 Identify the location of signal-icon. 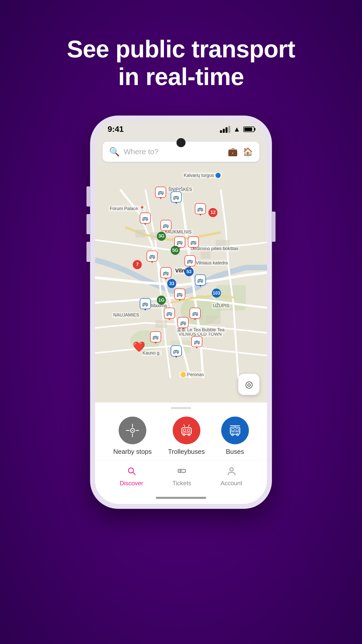
(225, 129).